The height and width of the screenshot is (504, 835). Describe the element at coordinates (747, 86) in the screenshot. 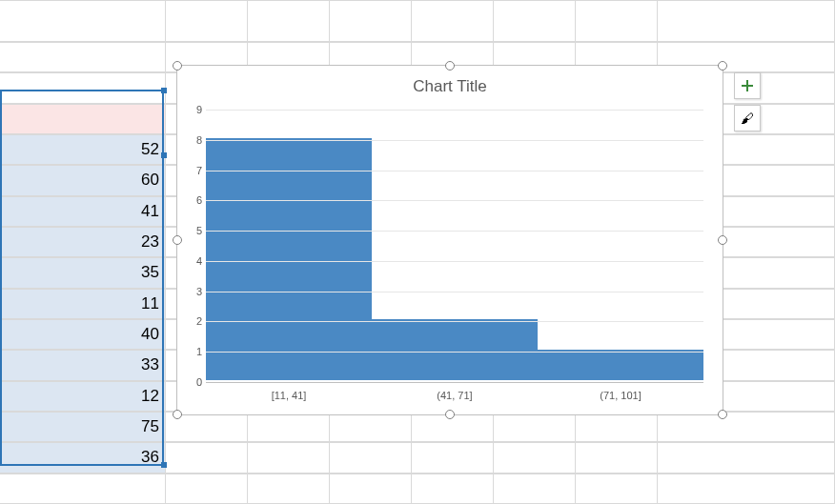

I see `chart-elements-button` at that location.